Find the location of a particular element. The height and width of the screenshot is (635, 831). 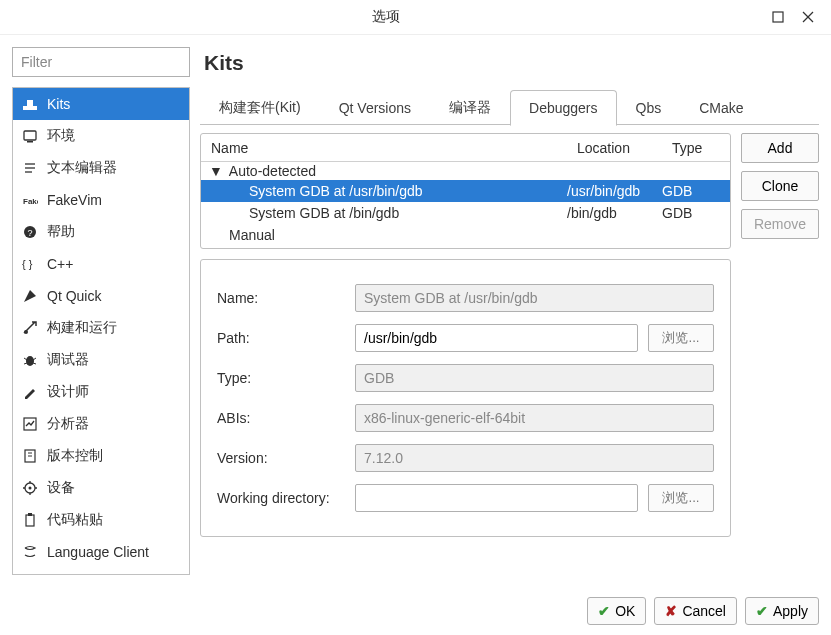

remove-button: Remove is located at coordinates (780, 224).